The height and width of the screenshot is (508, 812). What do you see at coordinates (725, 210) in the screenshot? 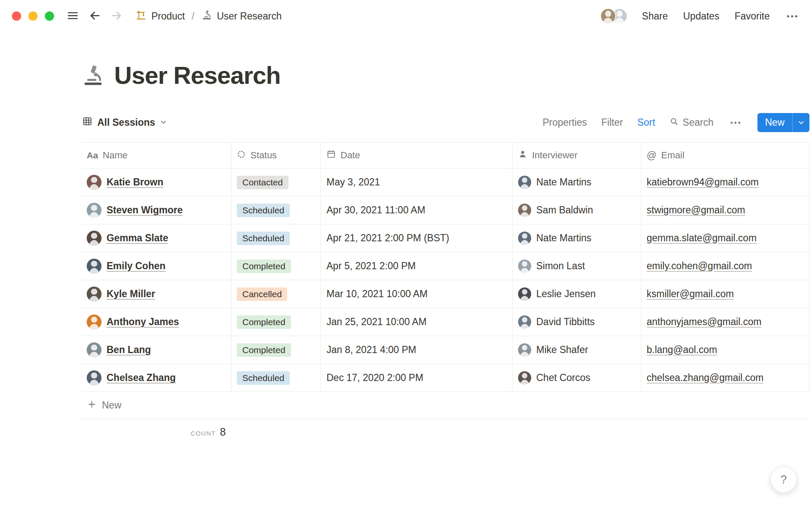
I see `email-cell: stwigmore@gmail.com` at bounding box center [725, 210].